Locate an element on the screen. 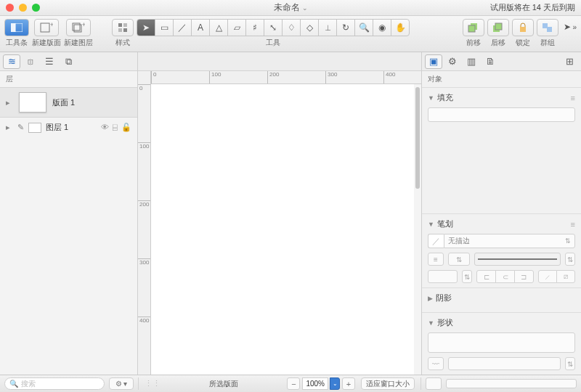 This screenshot has width=581, height=392. shape-field is located at coordinates (501, 343).